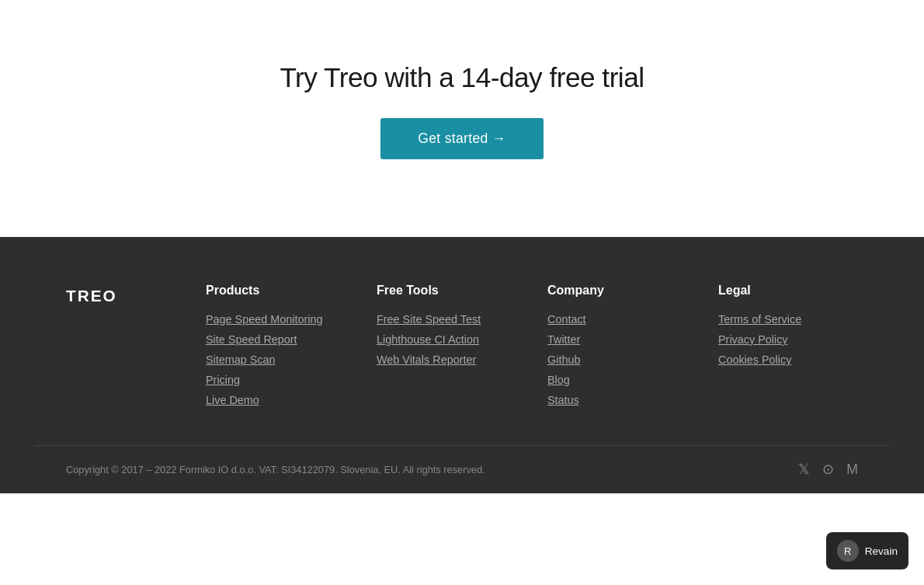 The height and width of the screenshot is (585, 924). Describe the element at coordinates (446, 340) in the screenshot. I see `footer-link-lighthouse-ci-action: Lighthouse CI Action` at that location.